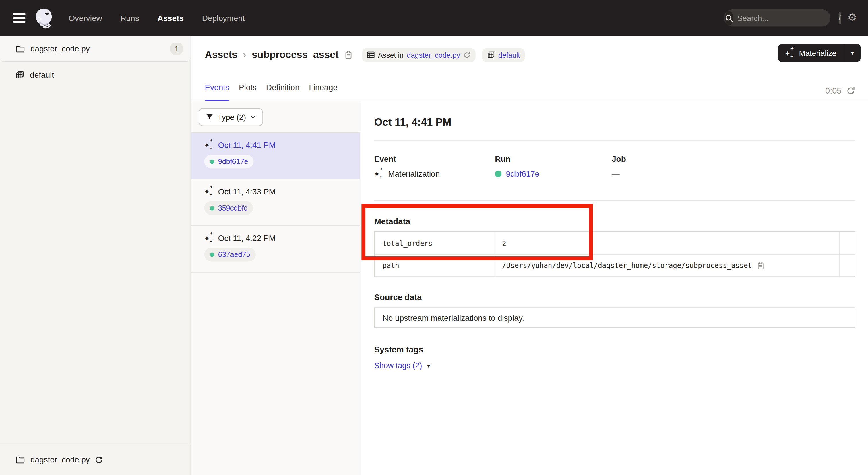 Image resolution: width=868 pixels, height=475 pixels. Describe the element at coordinates (86, 18) in the screenshot. I see `nav-item-overview: Overview` at that location.